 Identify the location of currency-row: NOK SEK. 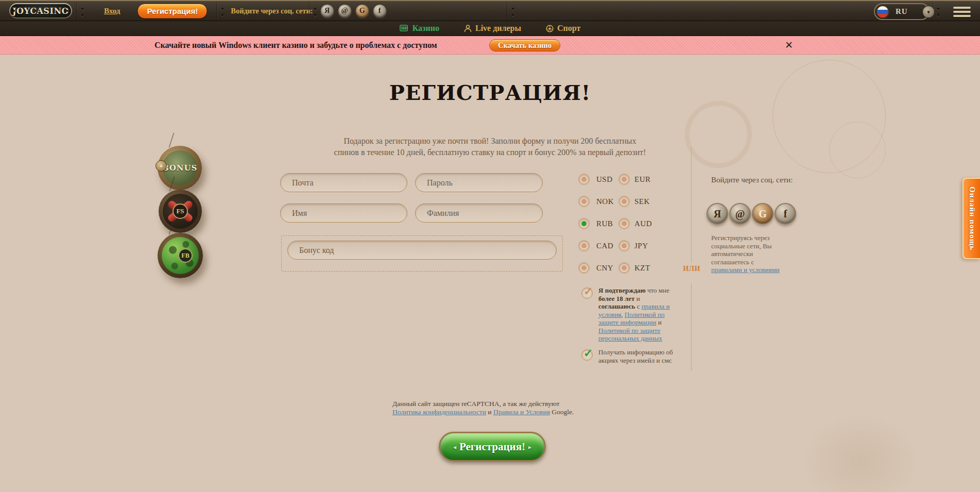
(615, 201).